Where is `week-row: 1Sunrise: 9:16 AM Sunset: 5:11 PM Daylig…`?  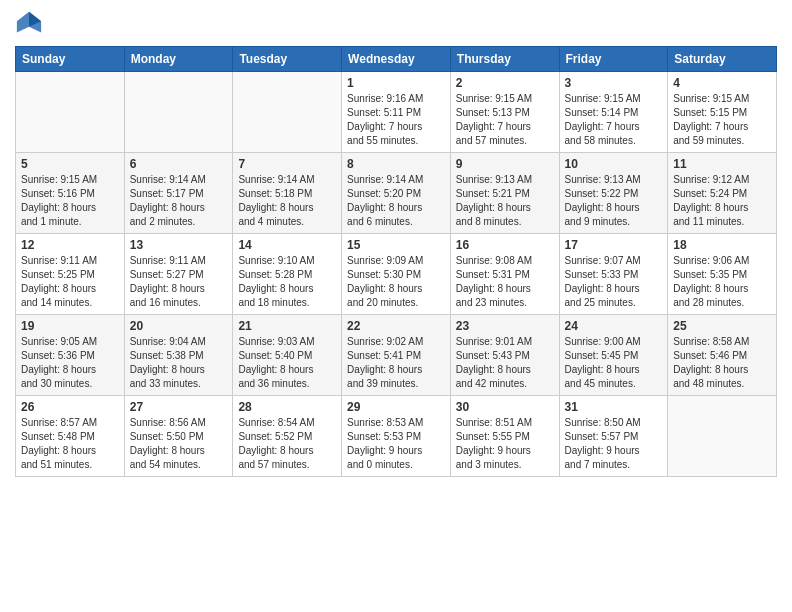
week-row: 1Sunrise: 9:16 AM Sunset: 5:11 PM Daylig… is located at coordinates (396, 112).